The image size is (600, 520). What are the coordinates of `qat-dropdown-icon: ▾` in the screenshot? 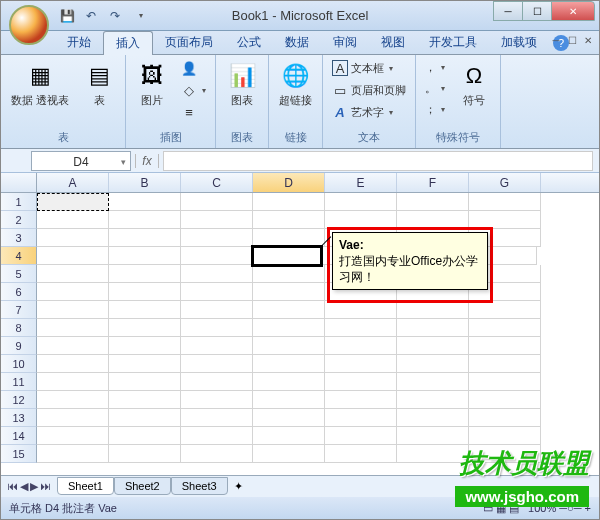 It's located at (141, 16).